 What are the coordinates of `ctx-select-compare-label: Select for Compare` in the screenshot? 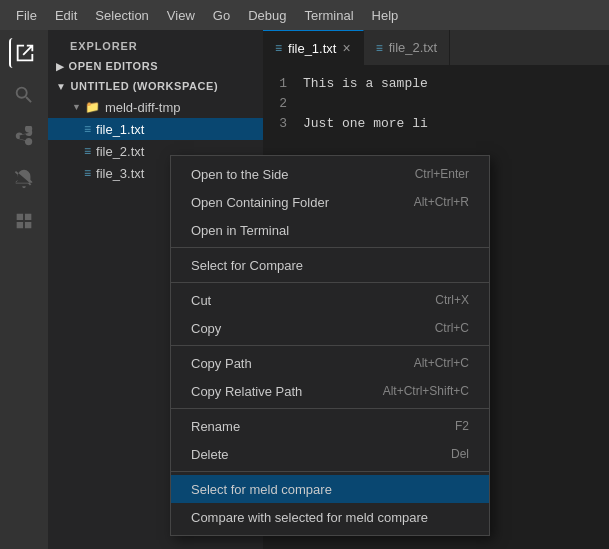 It's located at (247, 266).